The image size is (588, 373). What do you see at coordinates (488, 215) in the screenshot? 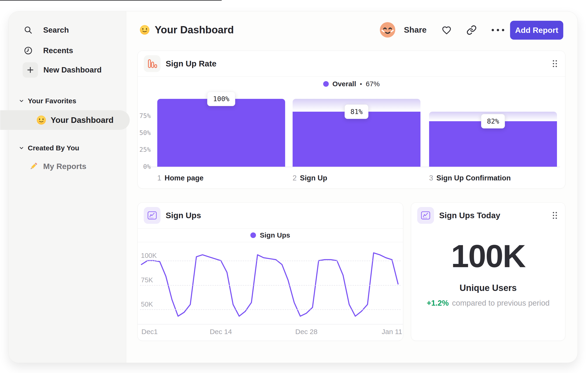
I see `card-header: Sign Ups Today` at bounding box center [488, 215].